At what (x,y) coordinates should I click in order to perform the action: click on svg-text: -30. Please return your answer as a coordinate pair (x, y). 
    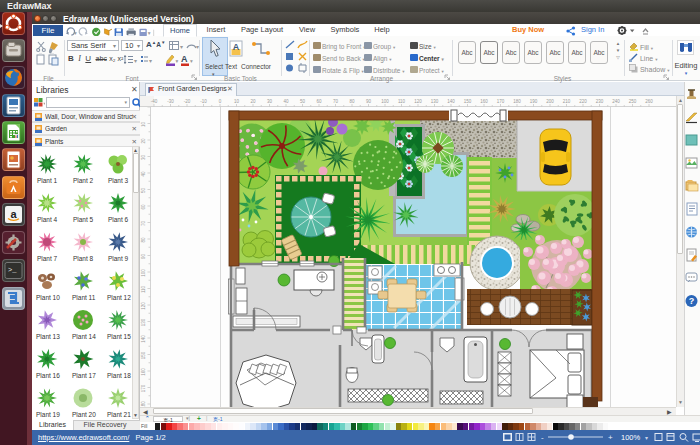
    Looking at the image, I should click on (170, 102).